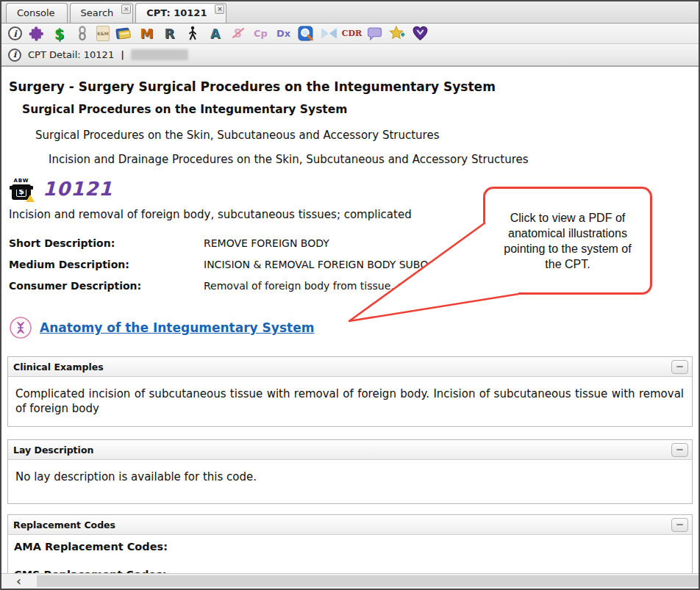 Image resolution: width=700 pixels, height=590 pixels. What do you see at coordinates (78, 189) in the screenshot?
I see `cpt-code-number: 10121` at bounding box center [78, 189].